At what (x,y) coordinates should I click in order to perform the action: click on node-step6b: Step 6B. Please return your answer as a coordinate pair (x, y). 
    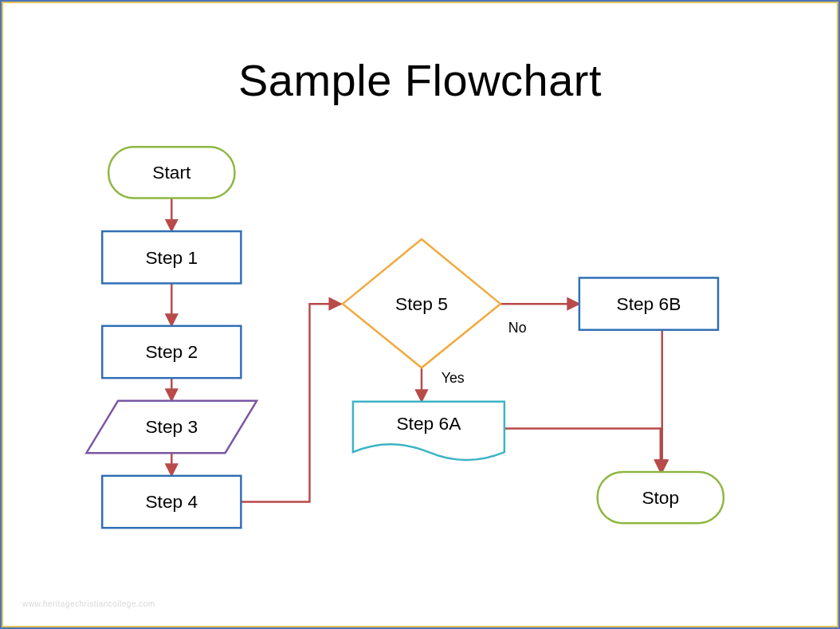
    Looking at the image, I should click on (649, 303).